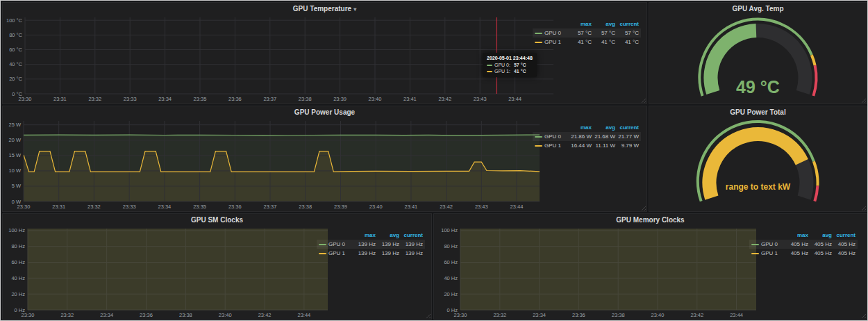 Image resolution: width=868 pixels, height=321 pixels. I want to click on memory-clocks-chart: 0 Hz20 Hz40 Hz60 Hz80 Hz100 Hz23:3023:32…, so click(596, 272).